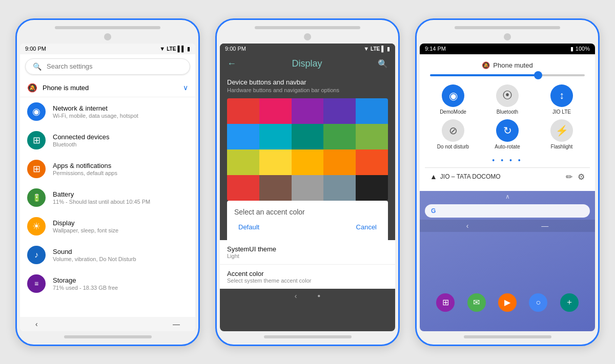 This screenshot has height=364, width=615. I want to click on dialog-cancel-button: Cancel, so click(366, 227).